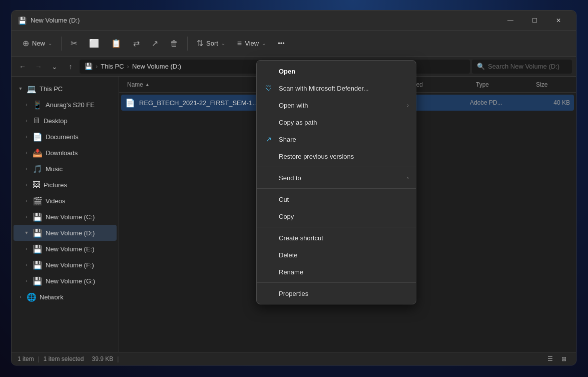 The width and height of the screenshot is (588, 377). Describe the element at coordinates (136, 44) in the screenshot. I see `move-button: ⇄` at that location.